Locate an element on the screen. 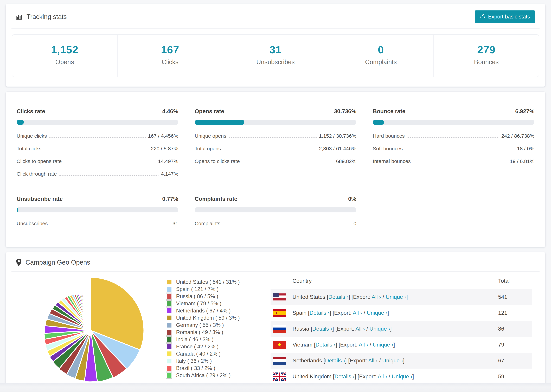 The width and height of the screenshot is (551, 392). legend-item: India ( 46 / 3% ) is located at coordinates (203, 339).